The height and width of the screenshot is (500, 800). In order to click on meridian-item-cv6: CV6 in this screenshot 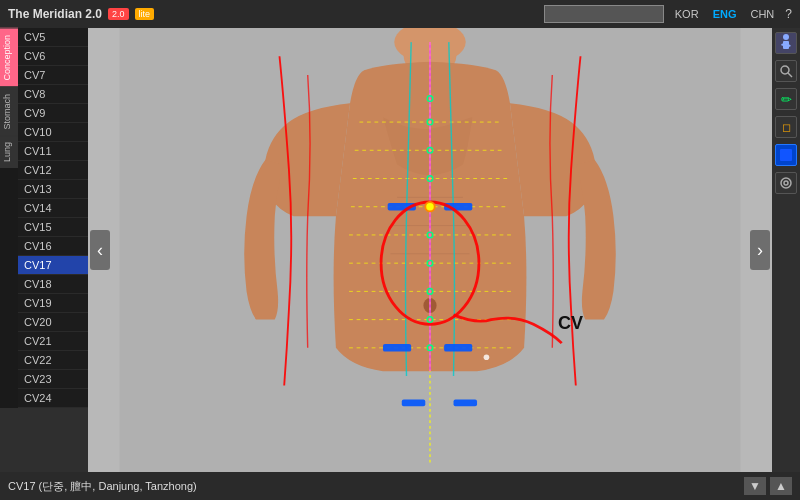, I will do `click(53, 56)`.